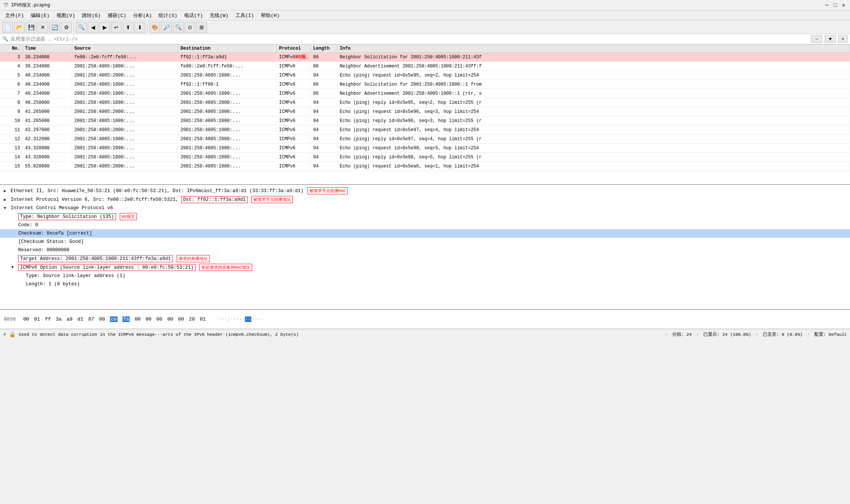 This screenshot has width=850, height=504. I want to click on toolbar-open: 📂, so click(19, 27).